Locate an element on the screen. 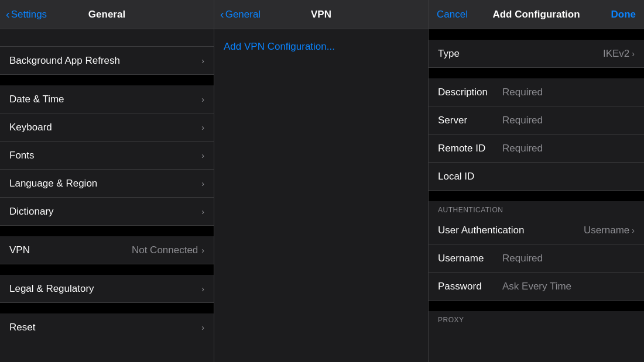 The height and width of the screenshot is (362, 644). remote-id-label: Remote ID is located at coordinates (470, 149).